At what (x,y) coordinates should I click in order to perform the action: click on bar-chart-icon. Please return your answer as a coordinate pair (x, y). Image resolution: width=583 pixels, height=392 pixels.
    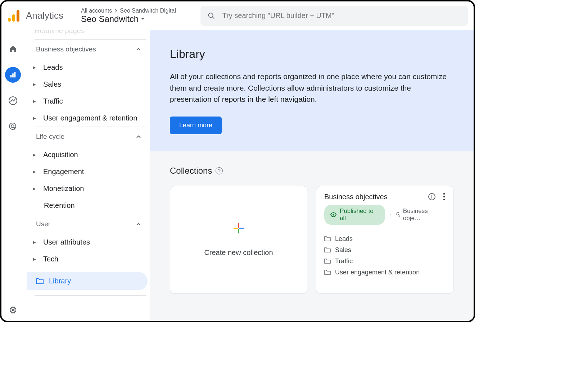
    Looking at the image, I should click on (13, 75).